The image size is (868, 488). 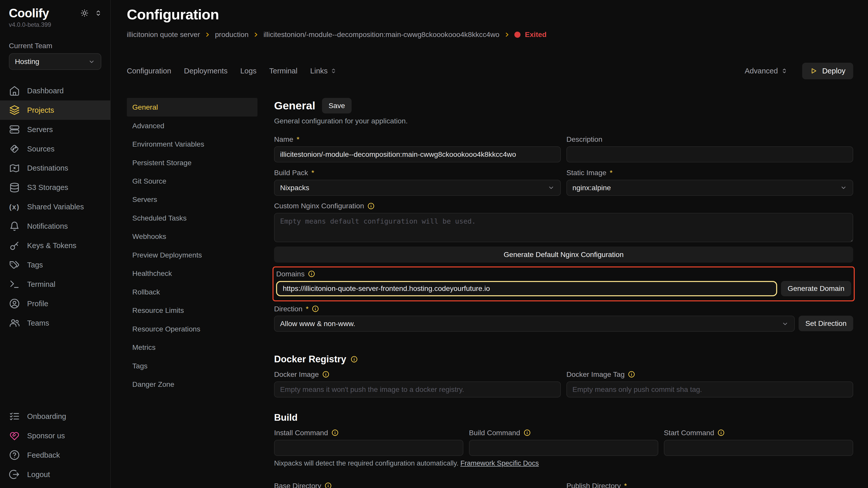 I want to click on sidebar-item-teams: Teams, so click(x=55, y=323).